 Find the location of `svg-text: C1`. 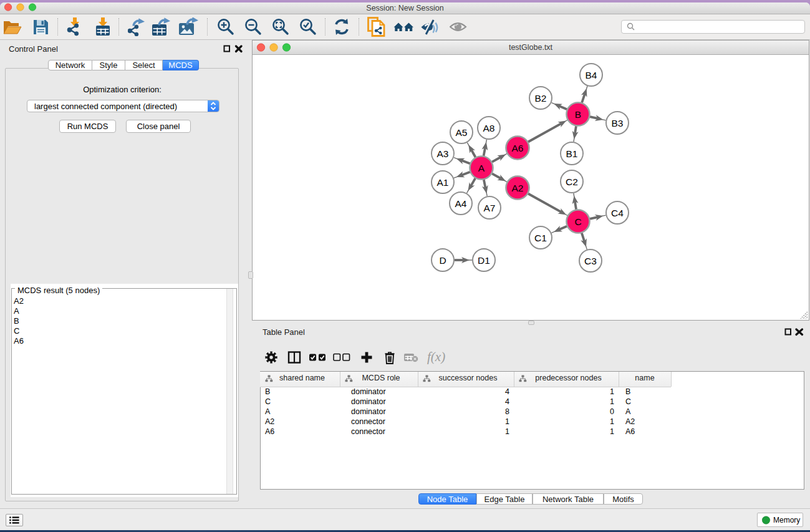

svg-text: C1 is located at coordinates (541, 238).